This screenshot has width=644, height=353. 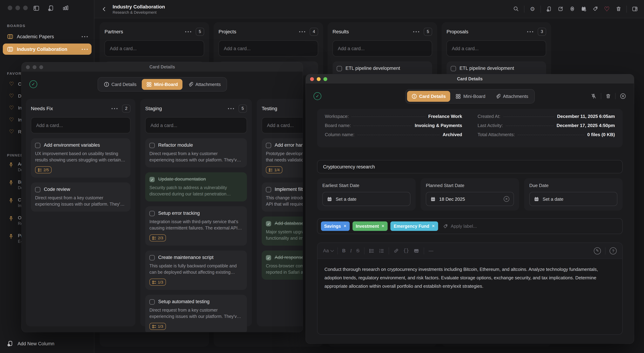 I want to click on clear-date-icon: ✕, so click(x=506, y=199).